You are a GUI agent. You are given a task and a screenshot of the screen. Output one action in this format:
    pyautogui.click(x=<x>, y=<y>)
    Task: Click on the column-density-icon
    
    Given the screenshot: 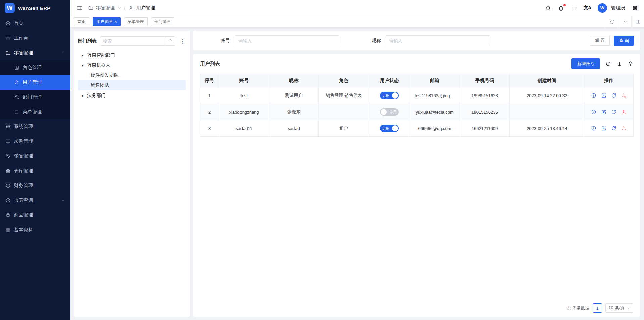 What is the action you would take?
    pyautogui.click(x=619, y=64)
    